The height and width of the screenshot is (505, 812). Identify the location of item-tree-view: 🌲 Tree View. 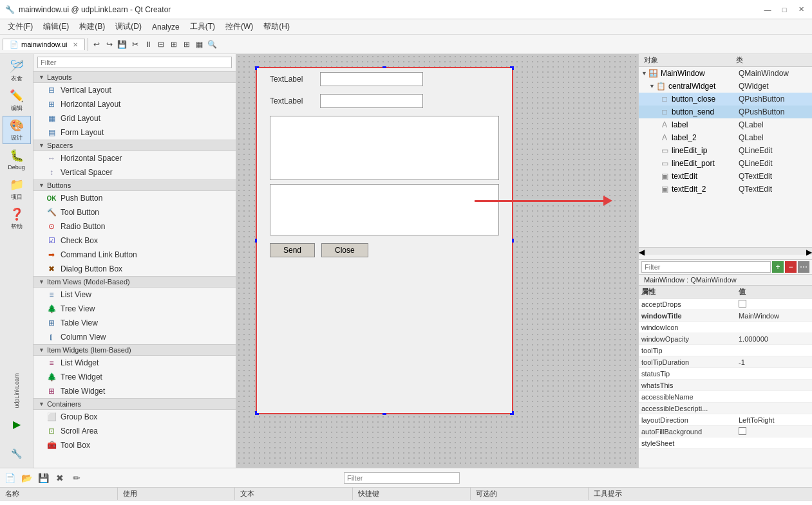
(135, 309).